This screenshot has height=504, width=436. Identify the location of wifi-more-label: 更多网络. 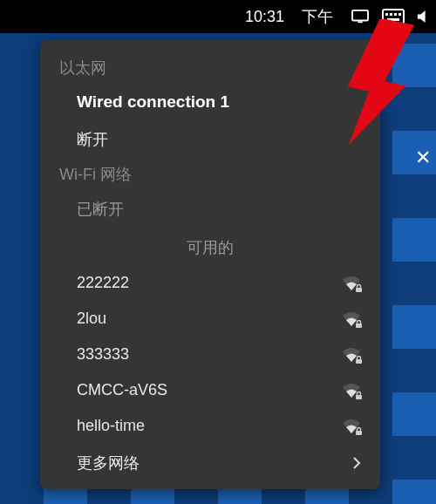
(215, 463).